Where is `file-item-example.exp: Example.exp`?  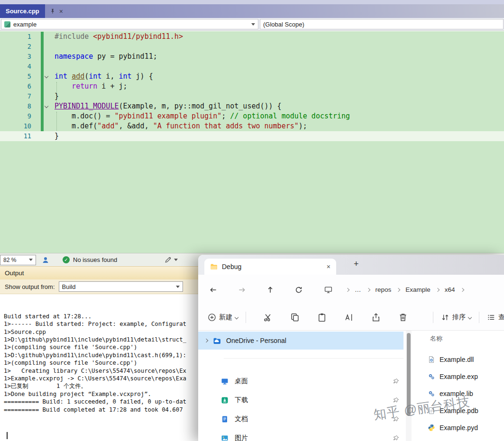 file-item-example.exp: Example.exp is located at coordinates (453, 377).